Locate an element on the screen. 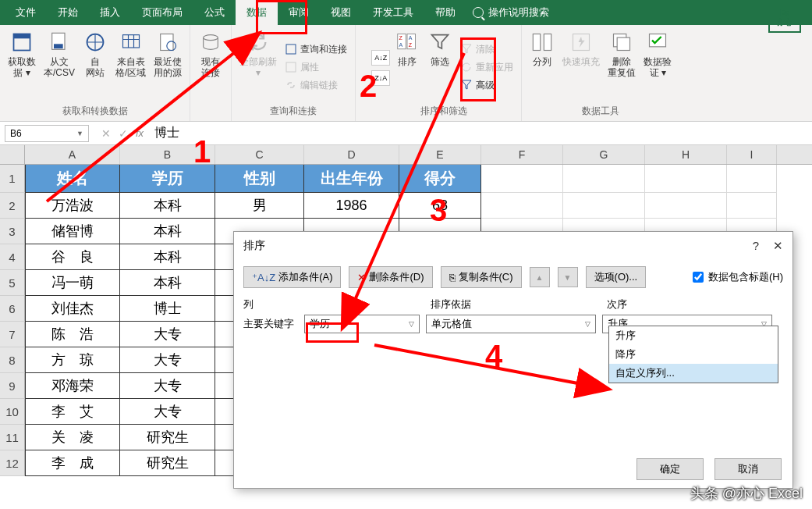 The image size is (812, 509). col-header: G is located at coordinates (604, 155).